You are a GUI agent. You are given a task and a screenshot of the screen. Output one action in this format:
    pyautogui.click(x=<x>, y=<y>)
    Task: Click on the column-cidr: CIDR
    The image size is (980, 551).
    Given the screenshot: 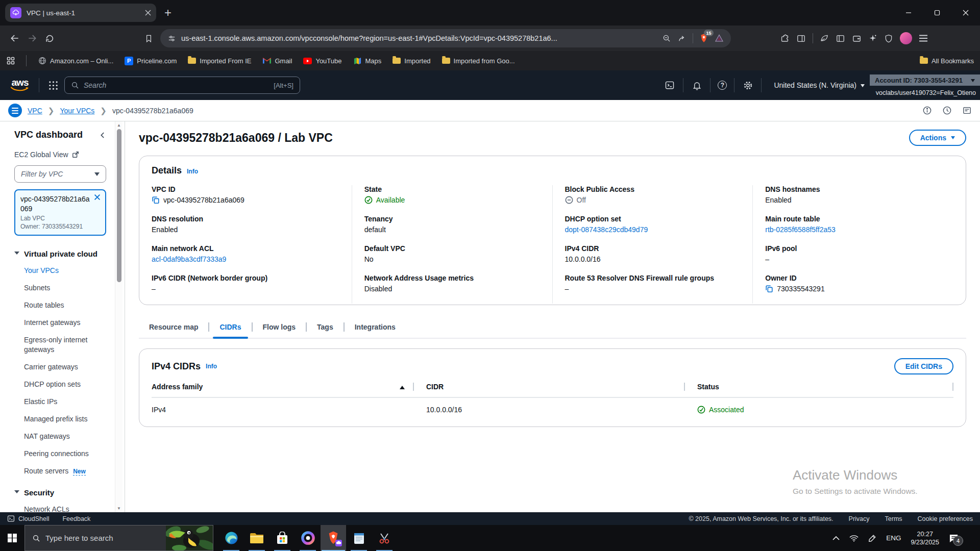 What is the action you would take?
    pyautogui.click(x=549, y=387)
    